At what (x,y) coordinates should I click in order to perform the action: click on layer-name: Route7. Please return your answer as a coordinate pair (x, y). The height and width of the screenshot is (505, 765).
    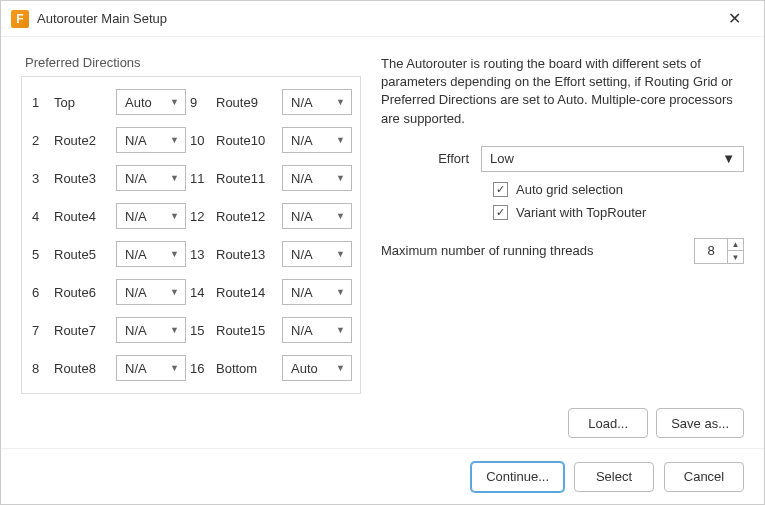
    Looking at the image, I should click on (83, 330).